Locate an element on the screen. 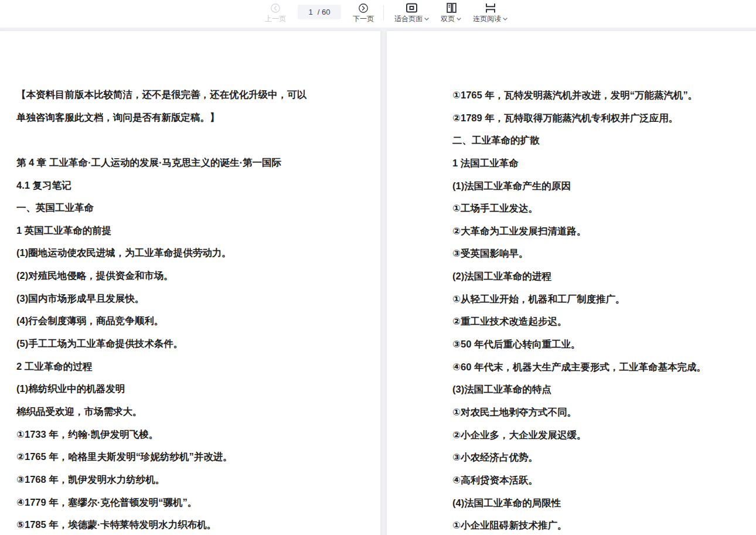  prev-circle-icon is located at coordinates (275, 8).